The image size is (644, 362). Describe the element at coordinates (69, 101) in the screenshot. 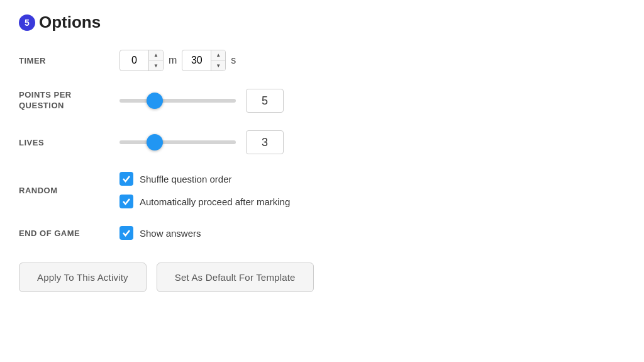

I see `points-label: POINTS PER QUESTION` at that location.